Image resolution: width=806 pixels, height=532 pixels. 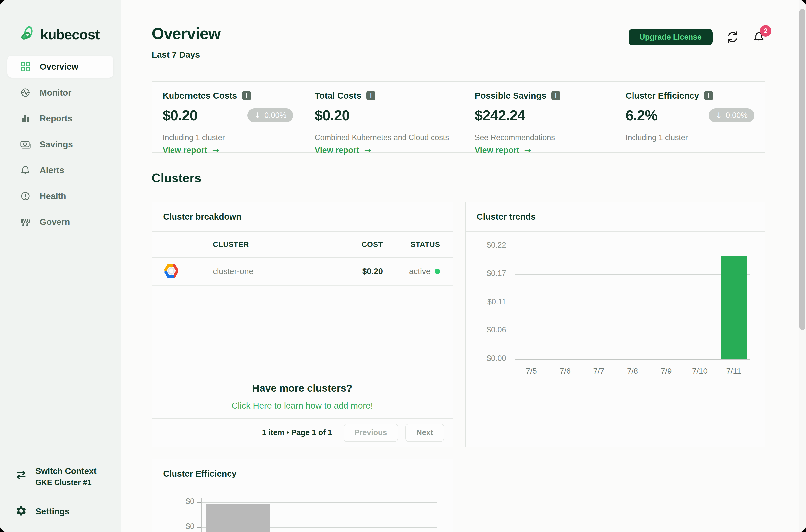 I want to click on refresh-button, so click(x=733, y=37).